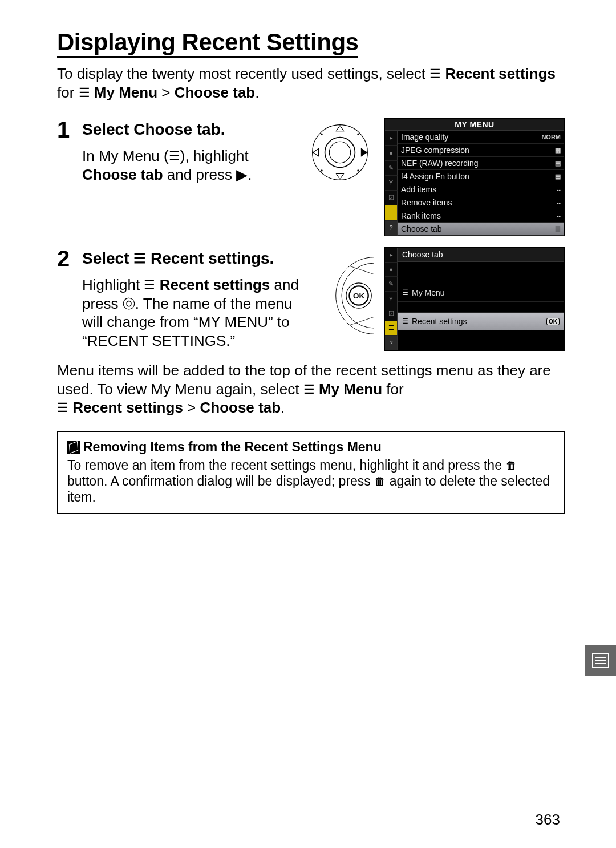 Image resolution: width=616 pixels, height=848 pixels. What do you see at coordinates (481, 216) in the screenshot?
I see `menu-item: Rank items--` at bounding box center [481, 216].